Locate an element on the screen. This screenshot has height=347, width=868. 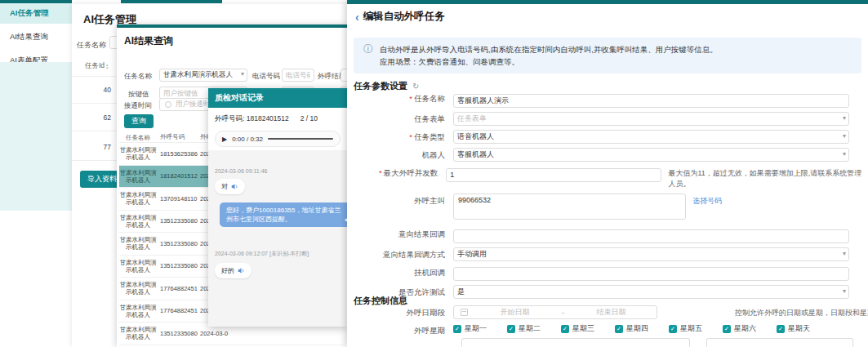
filter-task-name-select: 甘肃水利局演示机器人▾ is located at coordinates (203, 75).